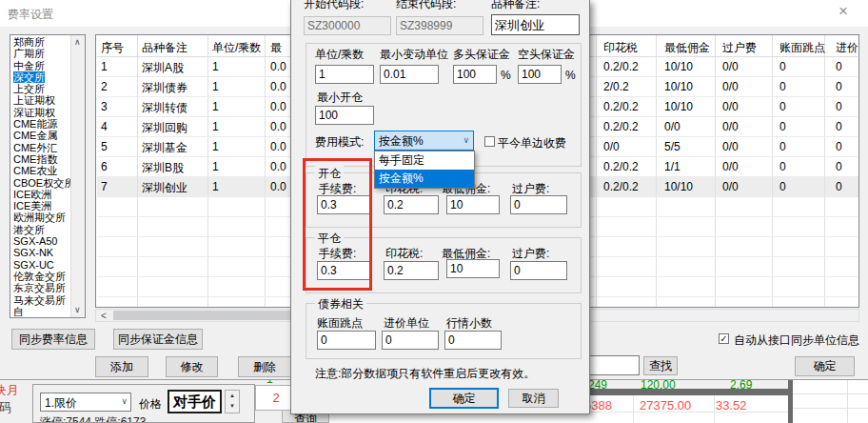  Describe the element at coordinates (165, 88) in the screenshot. I see `table-cell: 深圳债券` at that location.